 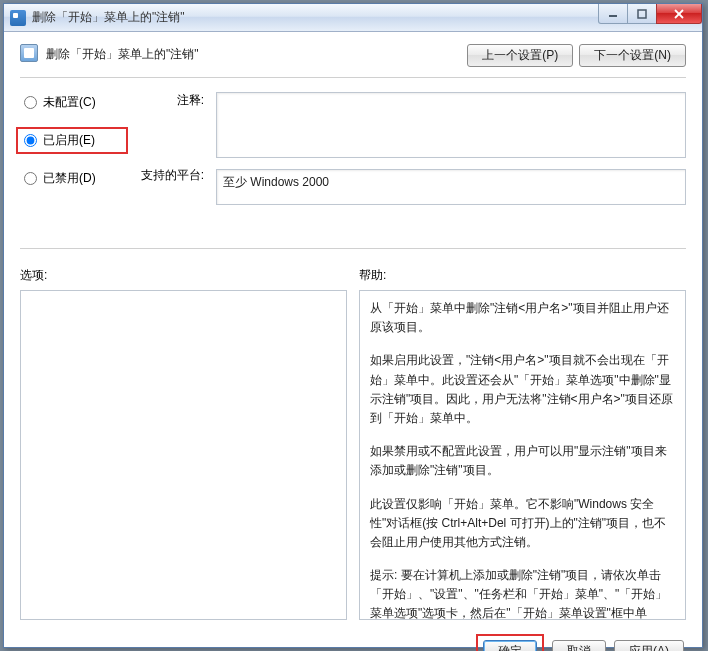 What do you see at coordinates (353, 56) in the screenshot?
I see `header-row: 删除「开始」菜单上的"注销" 上一个设置(P) 下一个设置(N)` at bounding box center [353, 56].